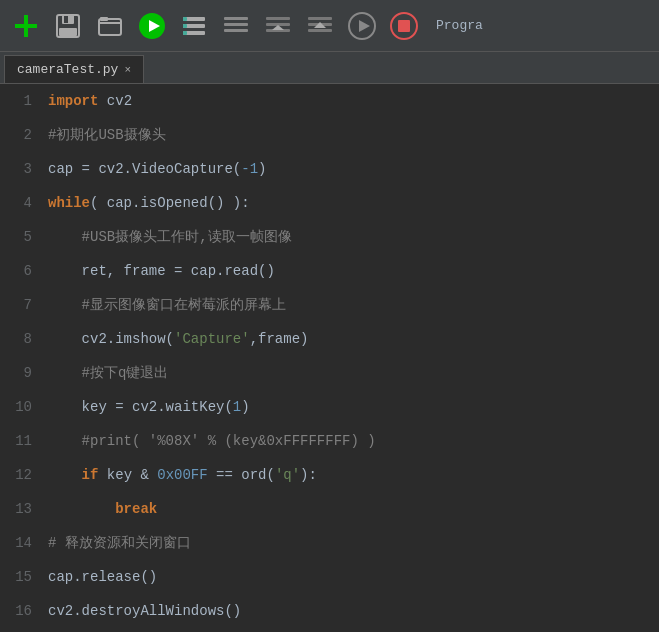 This screenshot has width=659, height=632. What do you see at coordinates (330, 543) in the screenshot?
I see `table-row: 14 # 释放资源和关闭窗口` at bounding box center [330, 543].